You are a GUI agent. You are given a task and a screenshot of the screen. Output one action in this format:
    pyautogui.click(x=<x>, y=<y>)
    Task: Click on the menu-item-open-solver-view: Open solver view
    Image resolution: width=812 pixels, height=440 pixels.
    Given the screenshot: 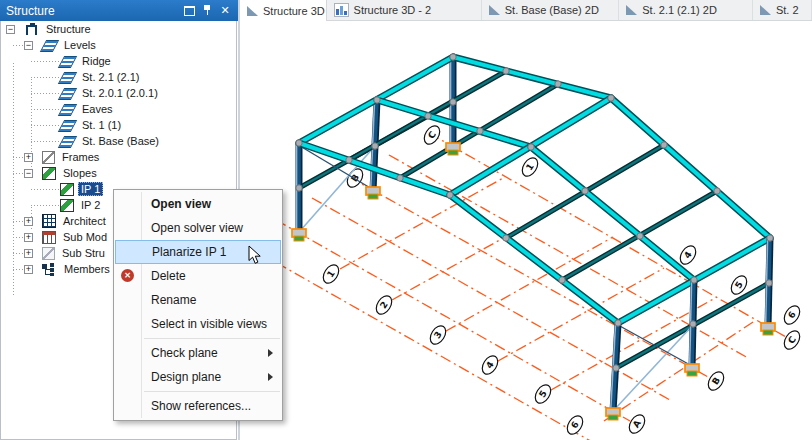 What is the action you would take?
    pyautogui.click(x=198, y=228)
    